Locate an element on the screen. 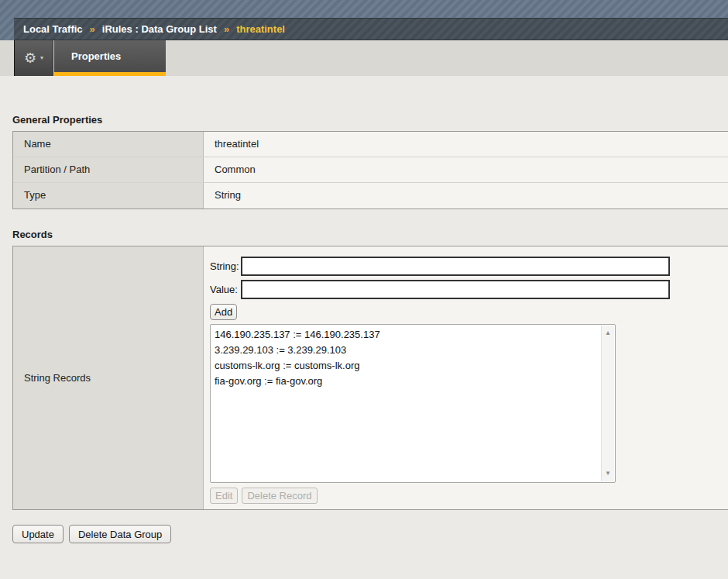 The image size is (728, 579). value-field-row: Value: is located at coordinates (440, 290).